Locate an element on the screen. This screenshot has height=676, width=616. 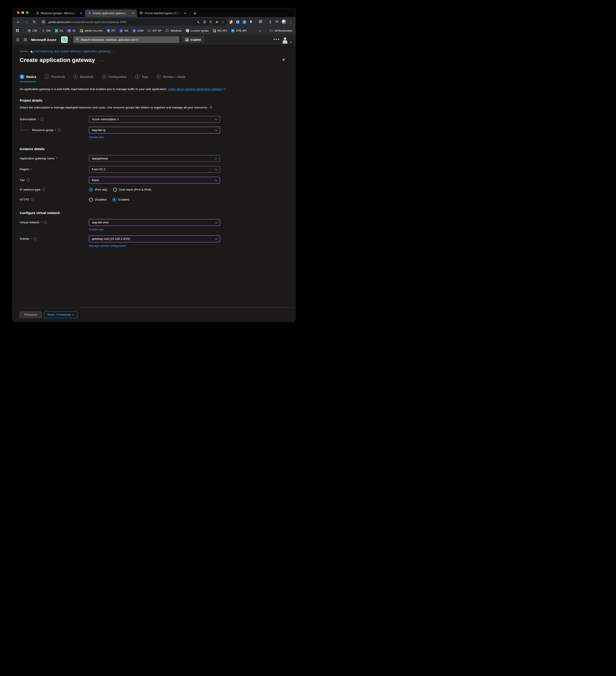
zoom-window-button is located at coordinates (27, 13).